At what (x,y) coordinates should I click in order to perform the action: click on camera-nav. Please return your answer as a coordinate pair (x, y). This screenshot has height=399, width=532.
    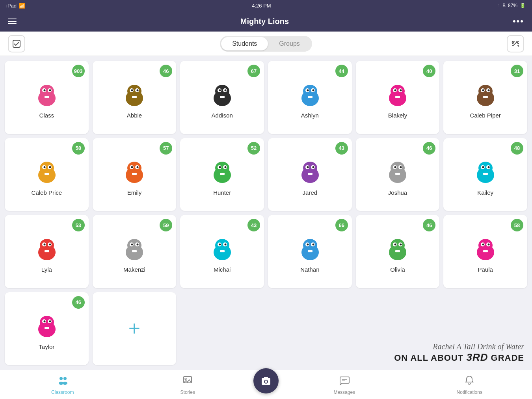
    Looking at the image, I should click on (266, 385).